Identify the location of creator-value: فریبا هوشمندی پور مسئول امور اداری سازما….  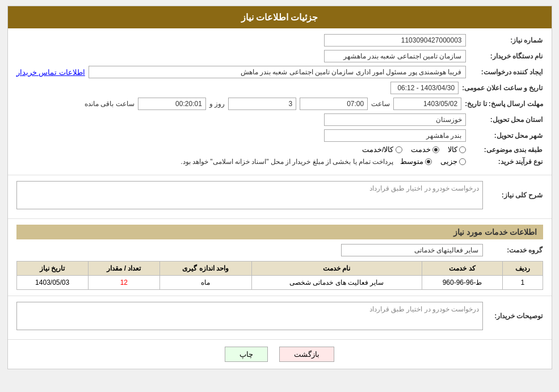
(277, 72).